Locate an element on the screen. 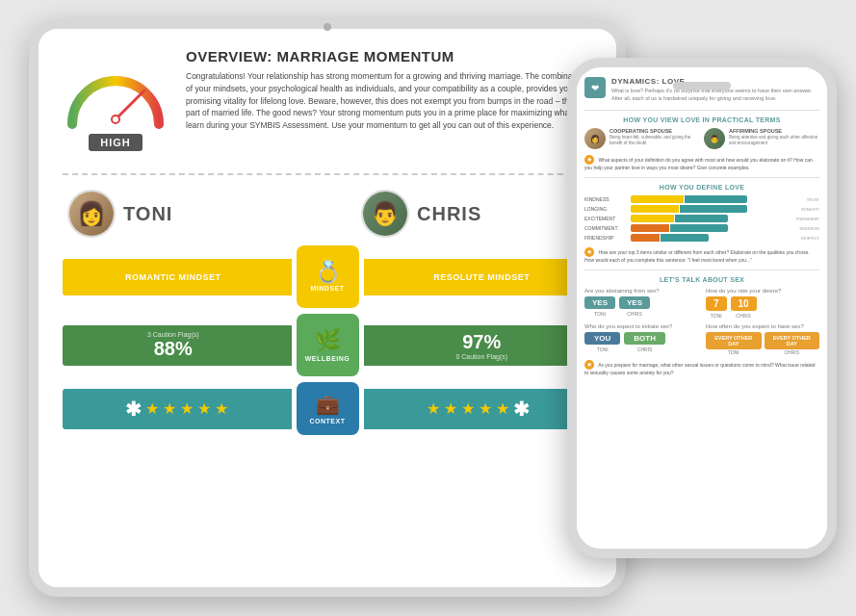  desire-col: How do you rate your desire? 7 TONI 10 C… is located at coordinates (763, 303).